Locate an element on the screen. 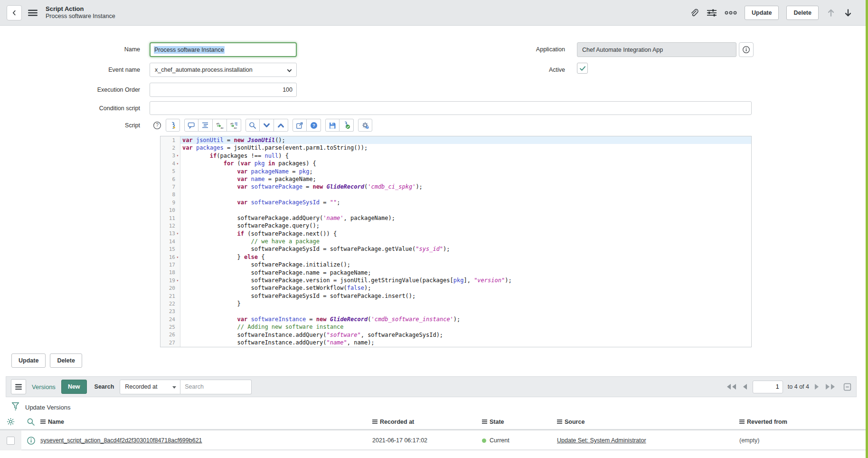 The width and height of the screenshot is (868, 458). find-next-button is located at coordinates (267, 125).